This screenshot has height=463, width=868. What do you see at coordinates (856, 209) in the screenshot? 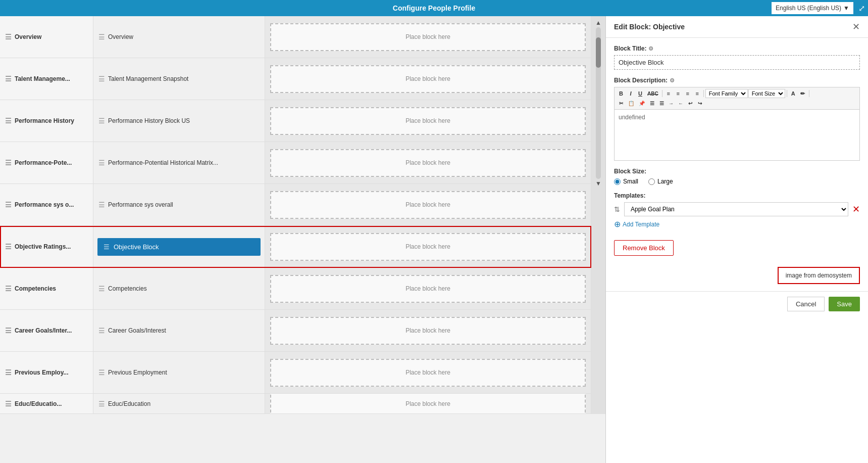
I see `remove-template-button: ✕` at bounding box center [856, 209].